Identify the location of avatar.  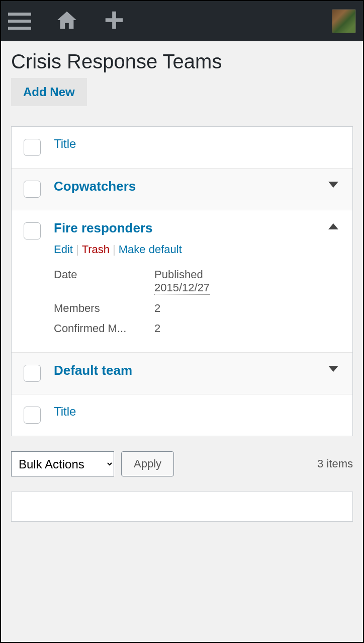
(344, 21).